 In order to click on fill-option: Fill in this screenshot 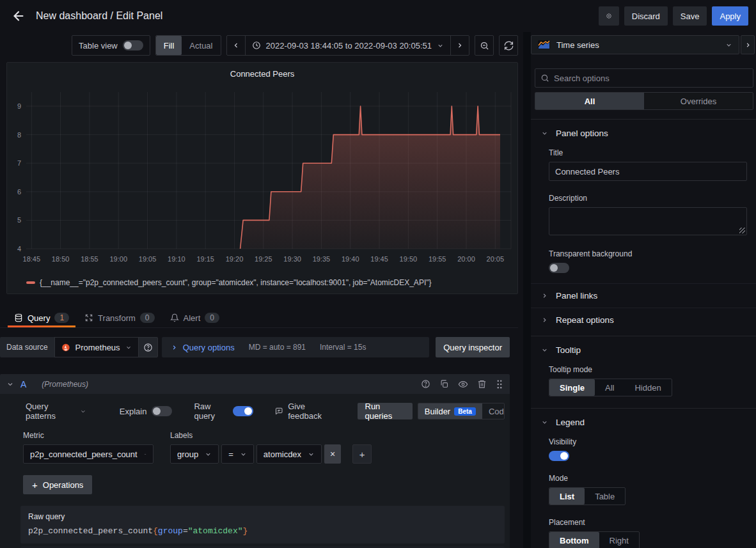, I will do `click(169, 45)`.